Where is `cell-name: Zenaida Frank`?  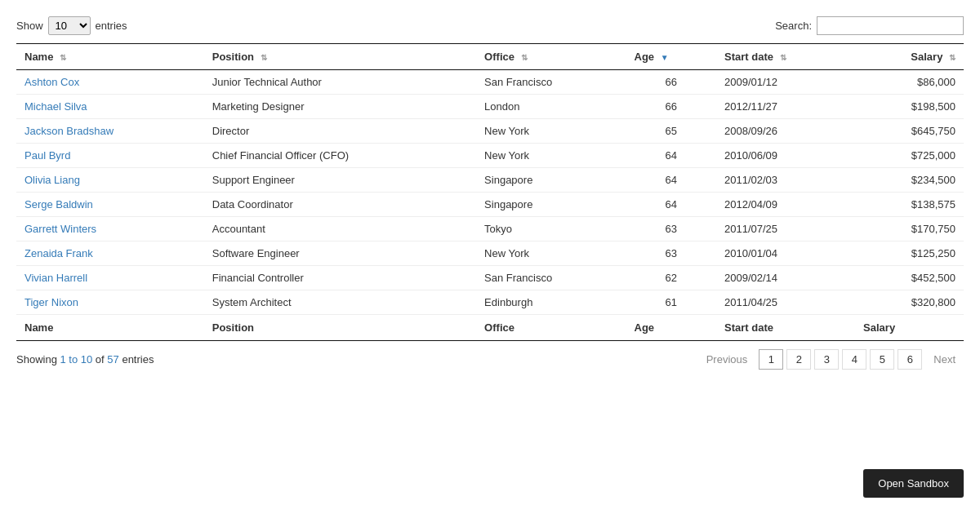 cell-name: Zenaida Frank is located at coordinates (110, 254).